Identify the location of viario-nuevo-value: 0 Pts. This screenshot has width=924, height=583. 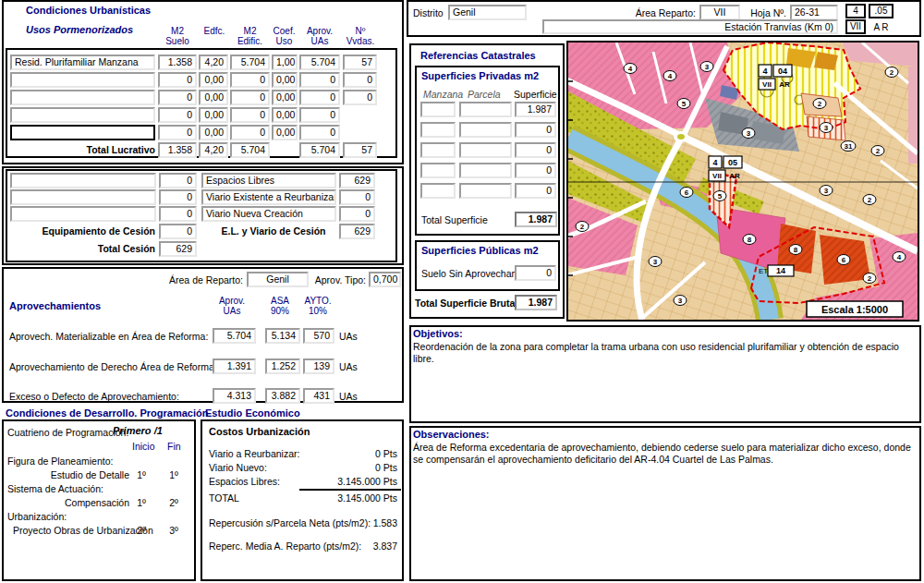
(337, 468).